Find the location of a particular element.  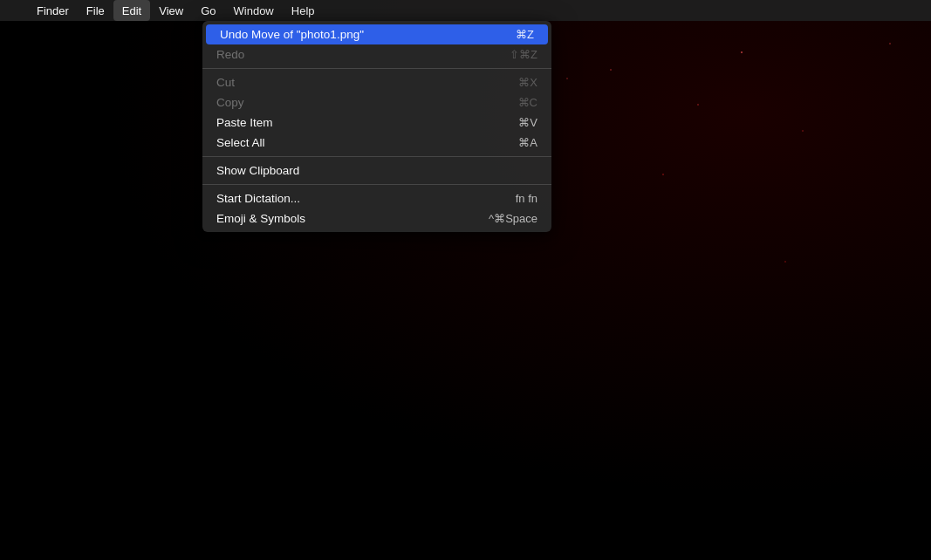

menu-item-select-all-label: Select All is located at coordinates (241, 143).